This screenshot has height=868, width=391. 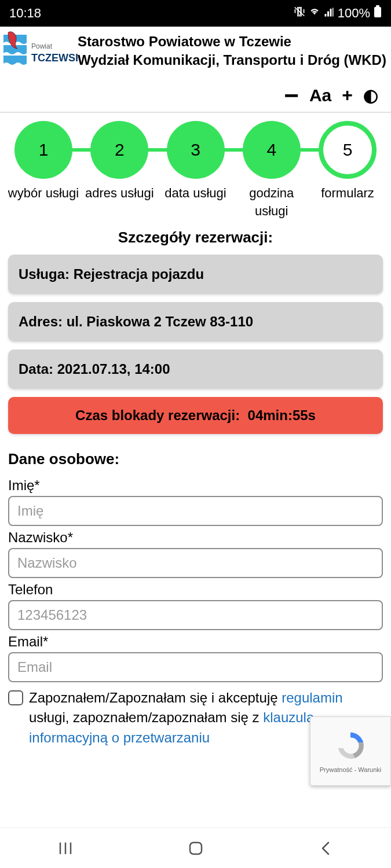 What do you see at coordinates (291, 95) in the screenshot?
I see `font-decrease-button: −` at bounding box center [291, 95].